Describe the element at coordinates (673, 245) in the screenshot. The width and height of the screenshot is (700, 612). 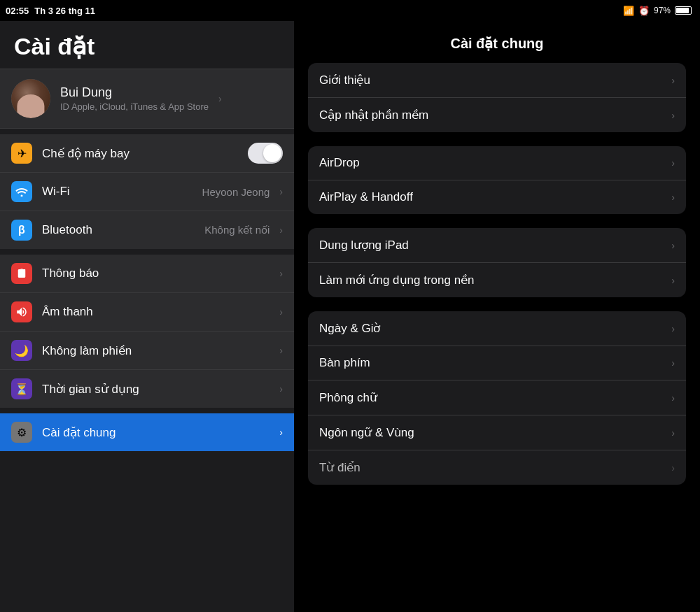
I see `ipad-storage-chevron: ›` at that location.